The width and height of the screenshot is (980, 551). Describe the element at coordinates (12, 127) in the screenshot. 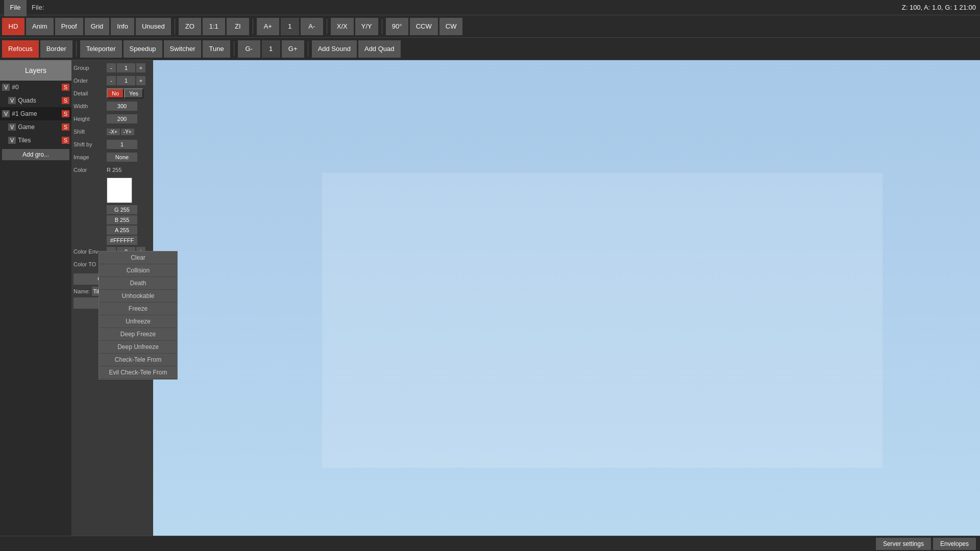

I see `layer-vis-game: V` at that location.